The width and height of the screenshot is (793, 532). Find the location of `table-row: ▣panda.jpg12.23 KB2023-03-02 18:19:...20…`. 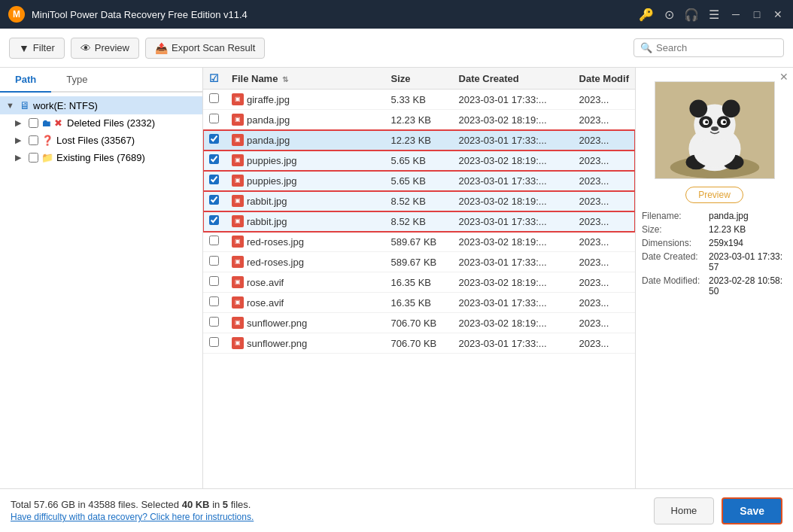

table-row: ▣panda.jpg12.23 KB2023-03-02 18:19:...20… is located at coordinates (419, 120).